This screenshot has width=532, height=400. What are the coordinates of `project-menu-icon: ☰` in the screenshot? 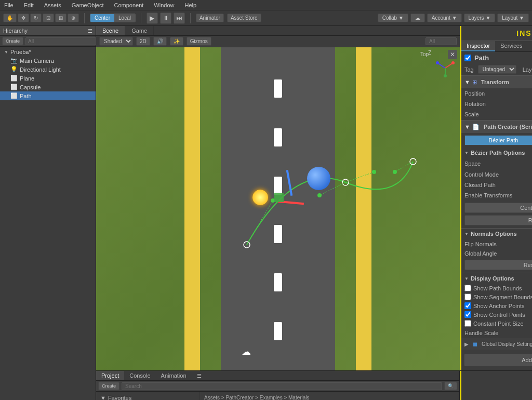 It's located at (200, 376).